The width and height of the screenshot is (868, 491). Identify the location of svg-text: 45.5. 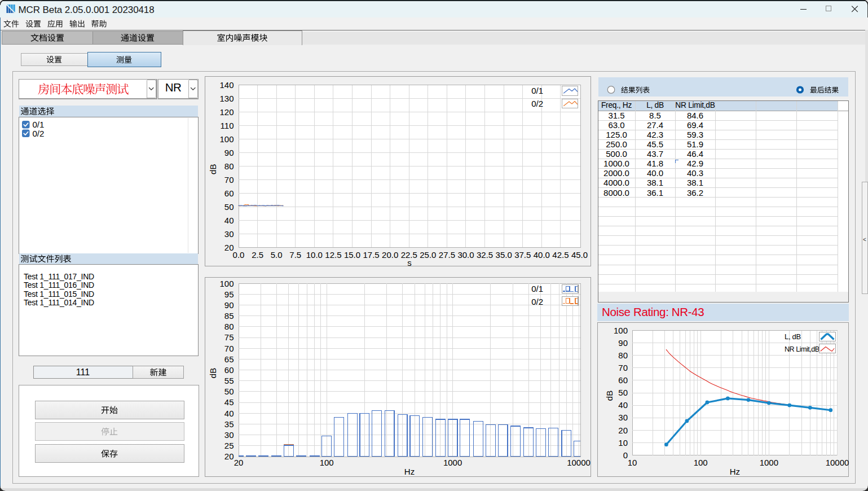
(655, 144).